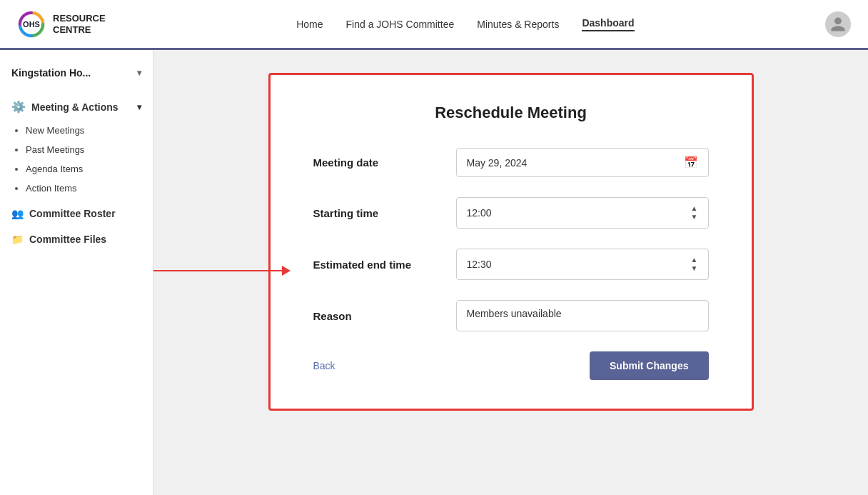 The width and height of the screenshot is (868, 495). Describe the element at coordinates (84, 130) in the screenshot. I see `sidebar-subitem-new-meetings: New Meetings` at that location.